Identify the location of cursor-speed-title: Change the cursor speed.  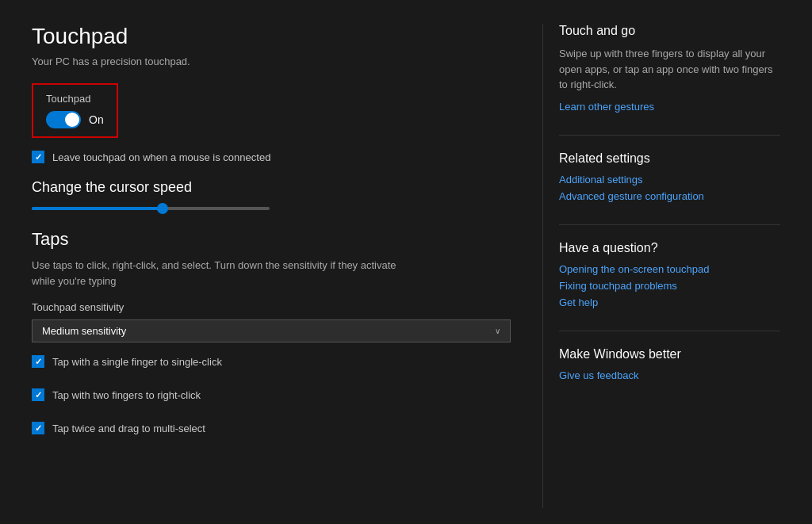
(271, 187).